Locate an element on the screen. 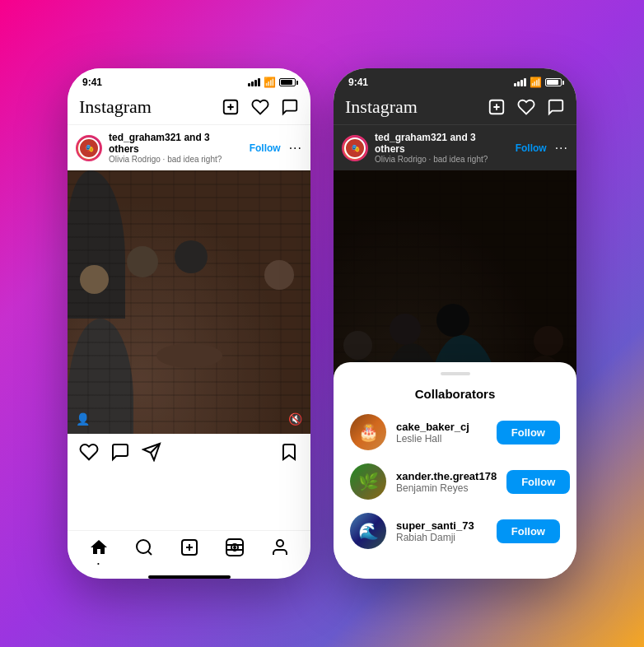 Image resolution: width=644 pixels, height=647 pixels. reels-nav-button is located at coordinates (235, 550).